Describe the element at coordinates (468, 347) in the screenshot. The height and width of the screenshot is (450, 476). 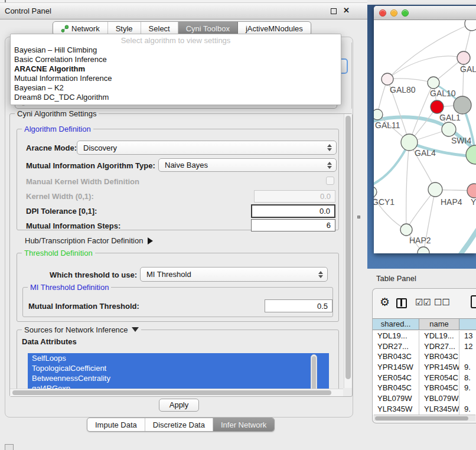
I see `table-cell: 12` at that location.